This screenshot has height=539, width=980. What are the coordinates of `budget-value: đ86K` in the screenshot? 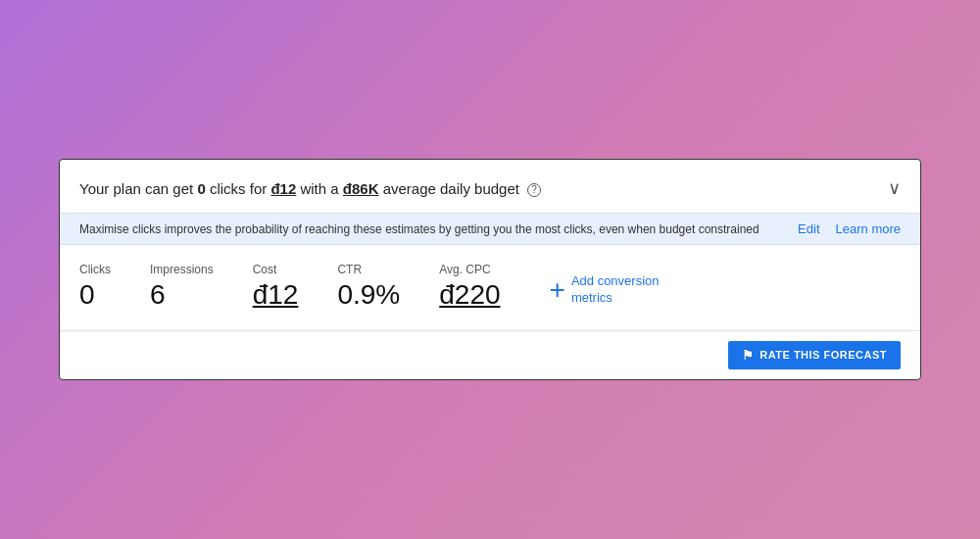 It's located at (361, 188).